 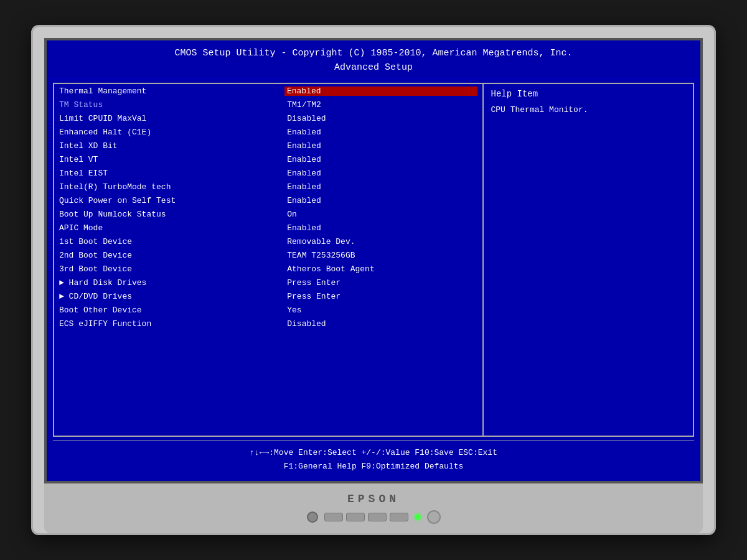 I want to click on row-value: Atheros Boot Agent, so click(x=382, y=269).